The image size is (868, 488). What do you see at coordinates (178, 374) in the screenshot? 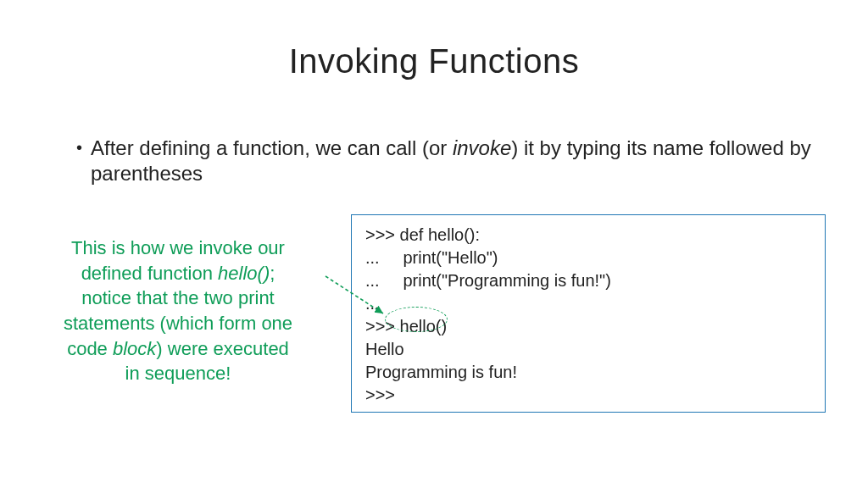
I see `annotation-line-6: in sequence!` at bounding box center [178, 374].